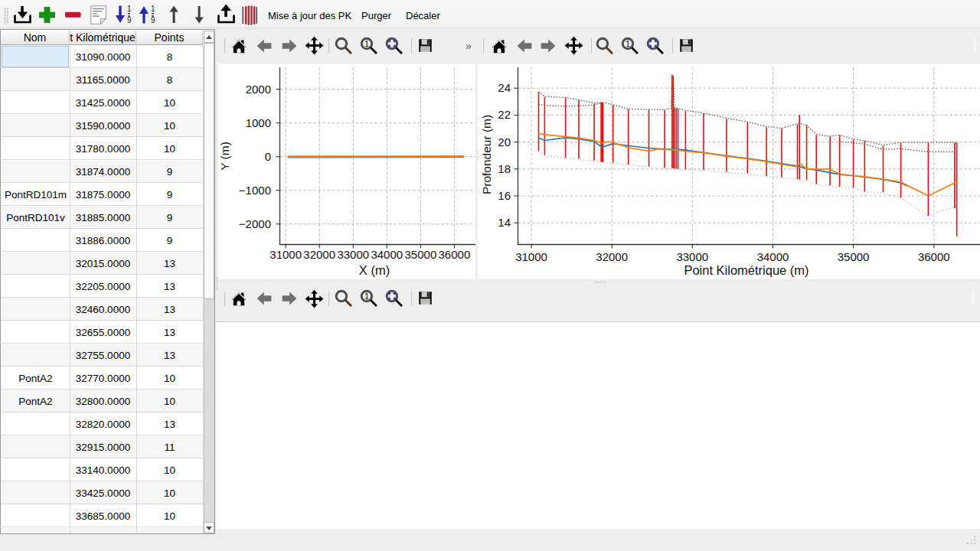 This screenshot has height=551, width=980. What do you see at coordinates (504, 168) in the screenshot?
I see `svg-text: 18` at bounding box center [504, 168].